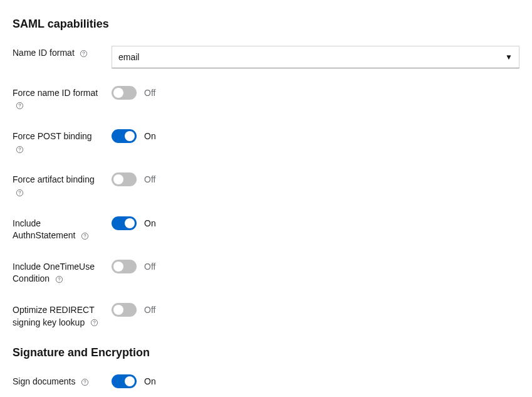 The image size is (532, 397). What do you see at coordinates (124, 136) in the screenshot?
I see `force-post-toggle` at bounding box center [124, 136].